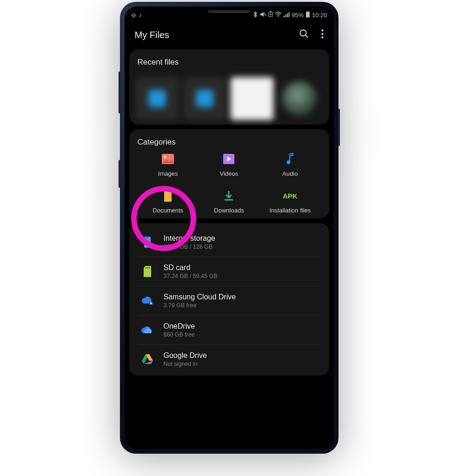 The width and height of the screenshot is (458, 476). I want to click on app-header: My Files, so click(229, 35).